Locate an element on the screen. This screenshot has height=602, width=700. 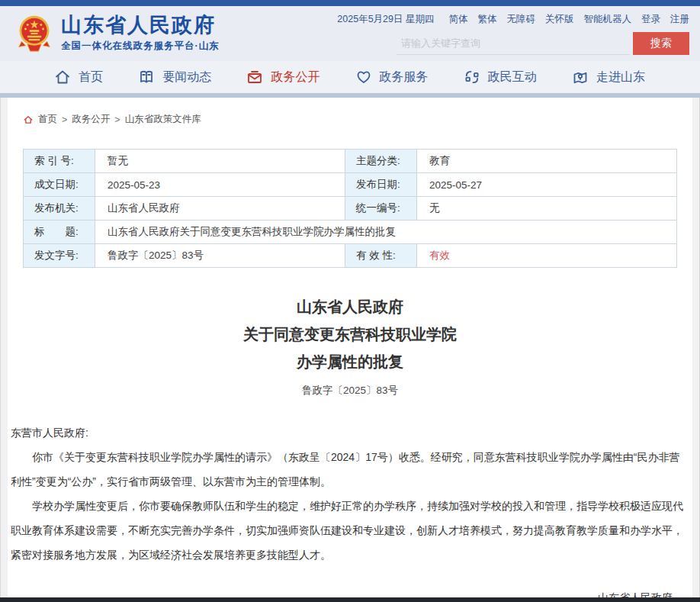
heart-icon is located at coordinates (364, 77).